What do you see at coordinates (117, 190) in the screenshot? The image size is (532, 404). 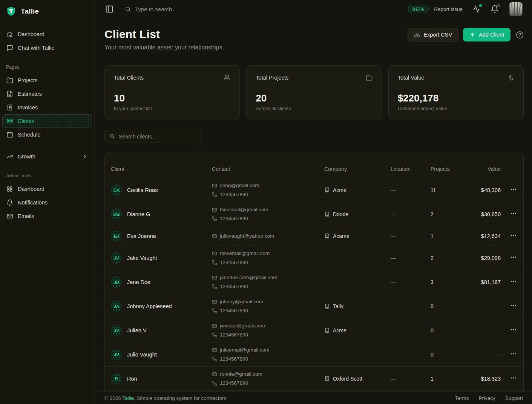 I see `client-avatar: CR` at bounding box center [117, 190].